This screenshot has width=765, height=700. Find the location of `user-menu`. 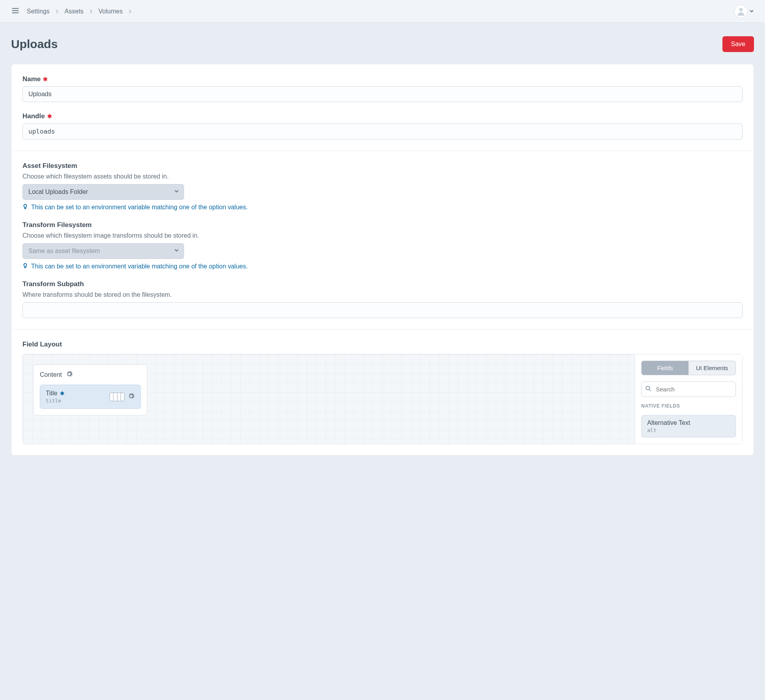

user-menu is located at coordinates (744, 11).